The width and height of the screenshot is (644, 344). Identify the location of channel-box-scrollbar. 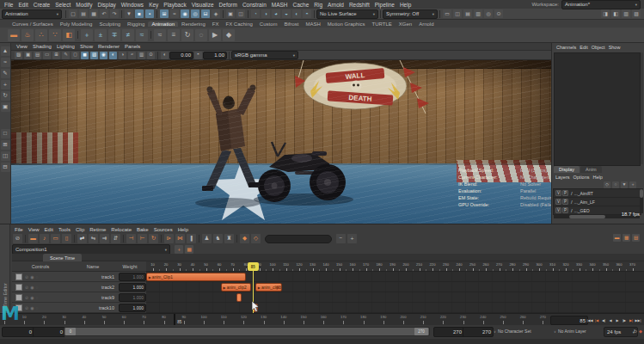
(641, 108).